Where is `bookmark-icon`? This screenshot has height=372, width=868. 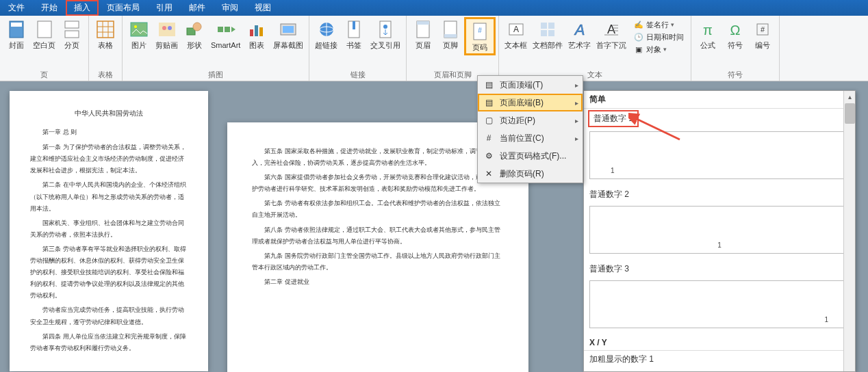 bookmark-icon is located at coordinates (354, 29).